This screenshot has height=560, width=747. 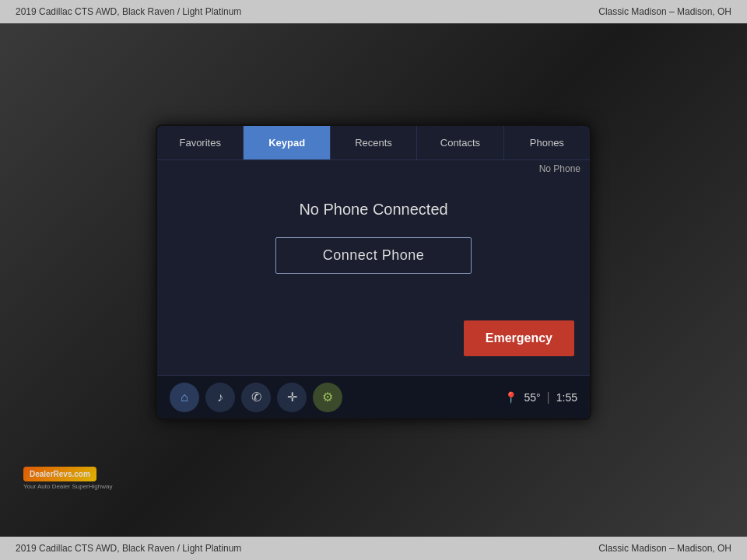 I want to click on top-bar: 2019 Cadillac CTS AWD, Black Raven / Lig…, so click(x=374, y=12).